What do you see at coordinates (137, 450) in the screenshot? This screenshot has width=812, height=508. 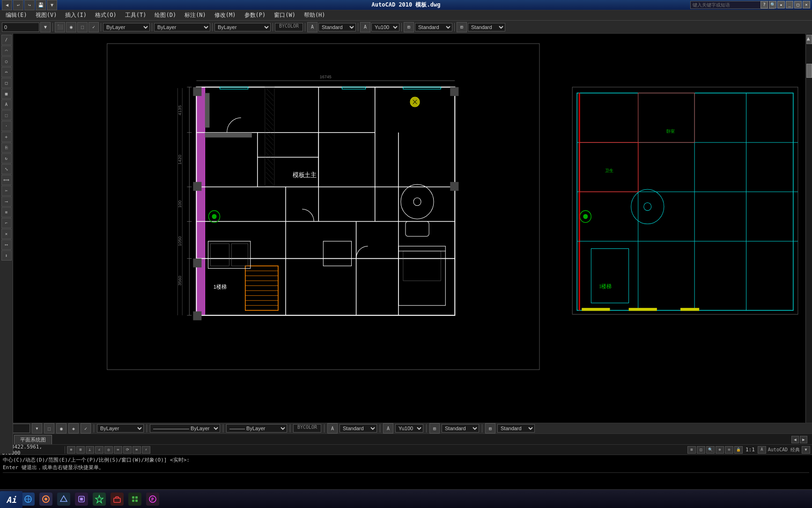 I see `lineweight-icon: ≡` at bounding box center [137, 450].